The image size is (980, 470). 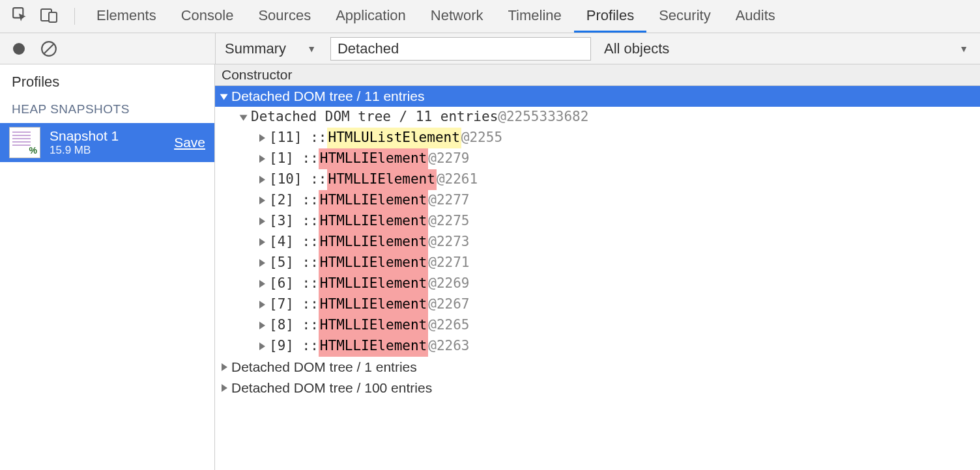 I want to click on tree-group-label: Detached DOM tree / 11 entries, so click(x=328, y=96).